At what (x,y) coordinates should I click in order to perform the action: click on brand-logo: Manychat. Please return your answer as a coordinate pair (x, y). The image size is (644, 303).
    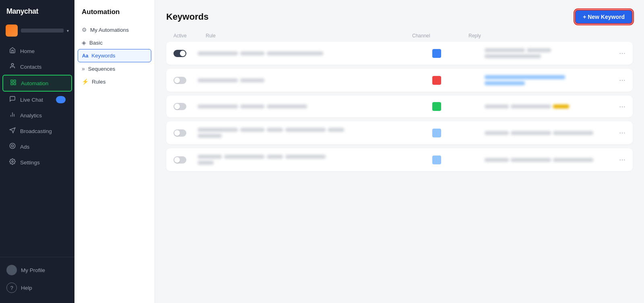
    Looking at the image, I should click on (23, 11).